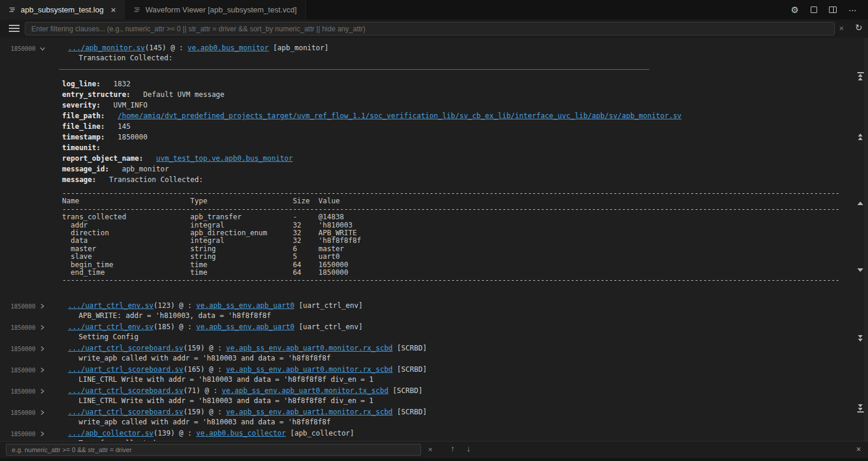  I want to click on gear-icon: ⚙, so click(795, 10).